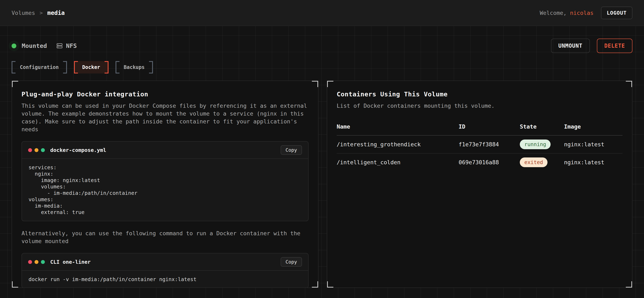  What do you see at coordinates (480, 162) in the screenshot?
I see `table-row: /intelligent_colden 069e73016a88 exited …` at bounding box center [480, 162].